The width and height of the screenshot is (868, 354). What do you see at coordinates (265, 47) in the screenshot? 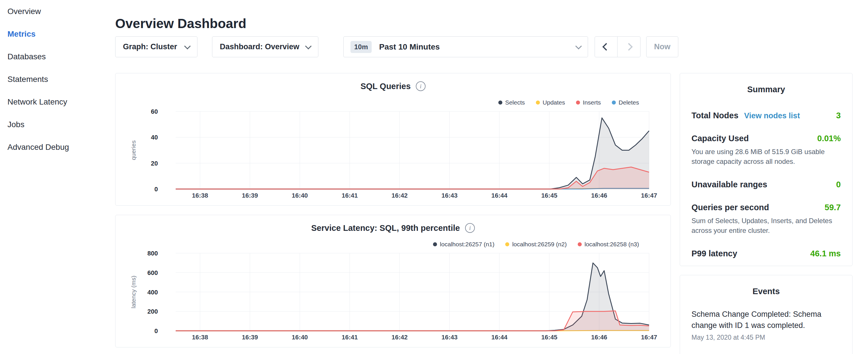
I see `dashboard-dropdown: Dashboard: Overview` at bounding box center [265, 47].